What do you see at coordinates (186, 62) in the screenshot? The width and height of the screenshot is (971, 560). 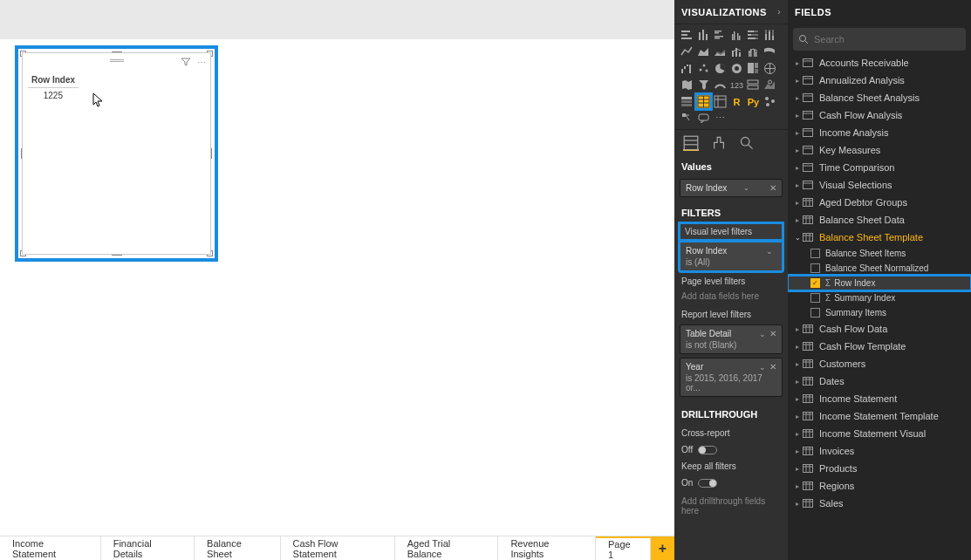 I see `filter-icon` at bounding box center [186, 62].